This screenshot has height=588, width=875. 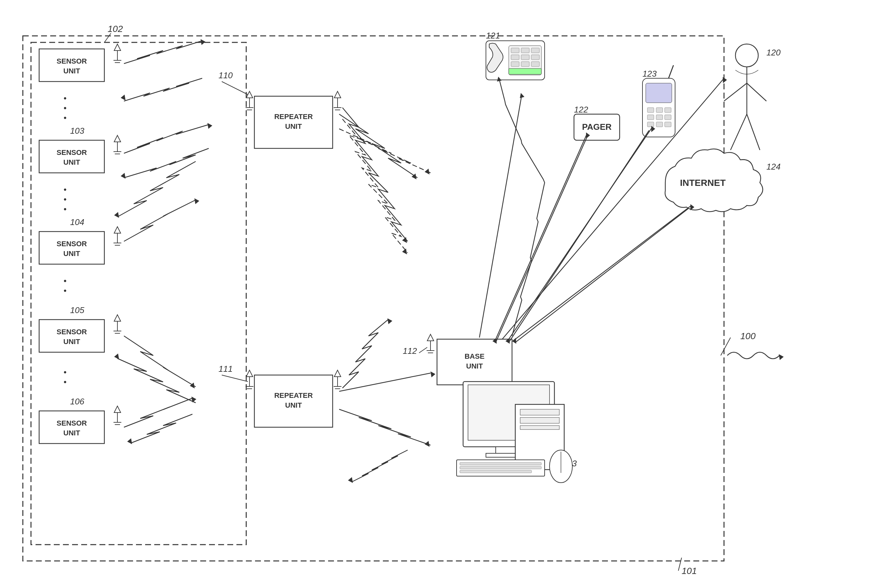 What do you see at coordinates (77, 402) in the screenshot?
I see `svg-text: 106` at bounding box center [77, 402].